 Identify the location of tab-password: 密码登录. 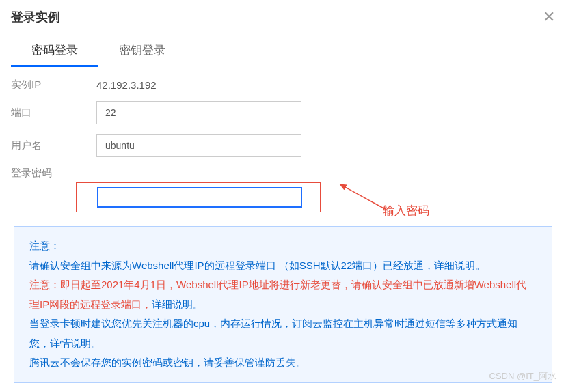
(55, 52).